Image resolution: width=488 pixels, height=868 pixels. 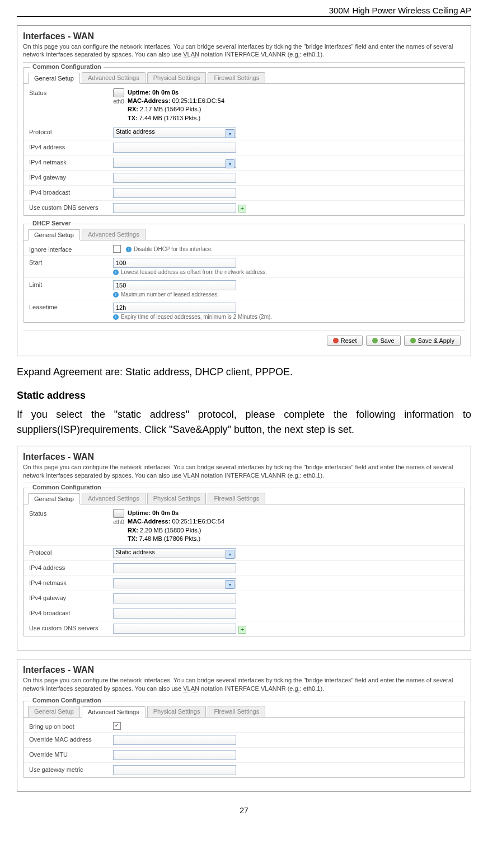 I want to click on button-bar: Reset Save Save & Apply, so click(x=244, y=340).